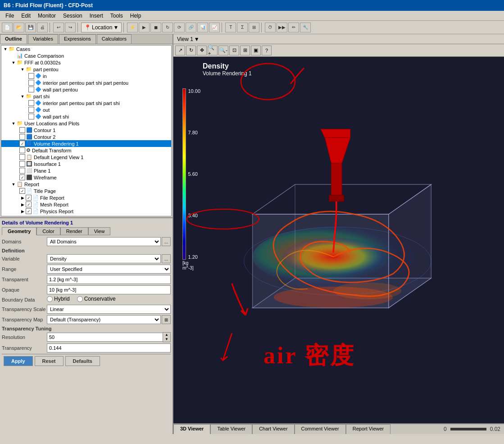 This screenshot has width=504, height=444. What do you see at coordinates (42, 27) in the screenshot?
I see `print-btn: 🖨` at bounding box center [42, 27].